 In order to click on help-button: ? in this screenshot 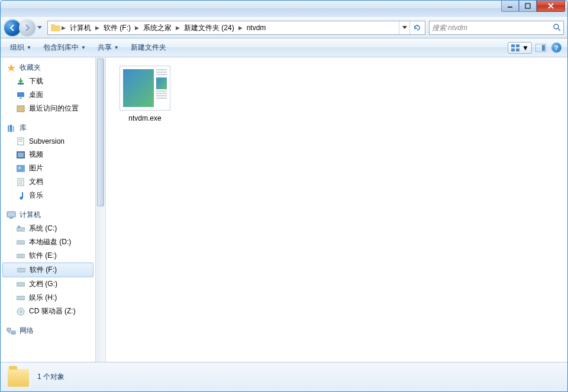, I will do `click(556, 48)`.